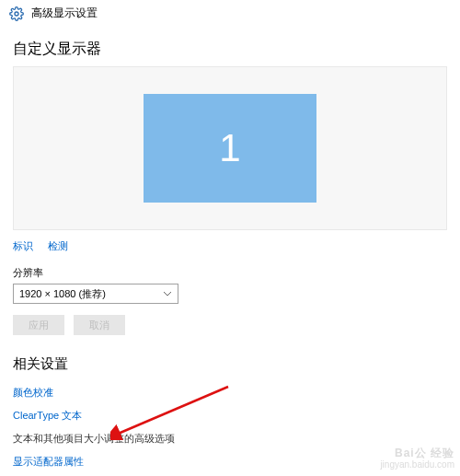 The height and width of the screenshot is (476, 460). I want to click on identify-link: 标识, so click(23, 247).